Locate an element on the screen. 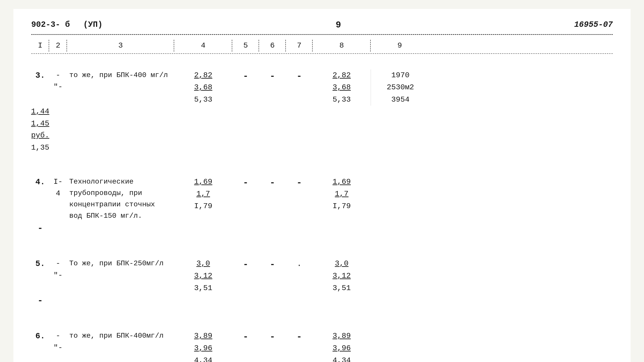 The height and width of the screenshot is (362, 644). stacked-col8extra: 1970 2530м2 3954 is located at coordinates (400, 88).